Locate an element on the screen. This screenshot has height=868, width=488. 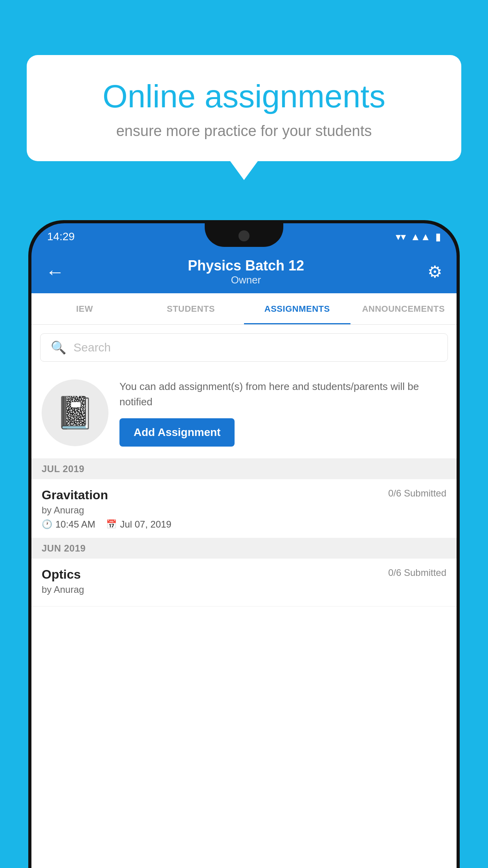
app-bar-subtitle: Owner is located at coordinates (246, 280).